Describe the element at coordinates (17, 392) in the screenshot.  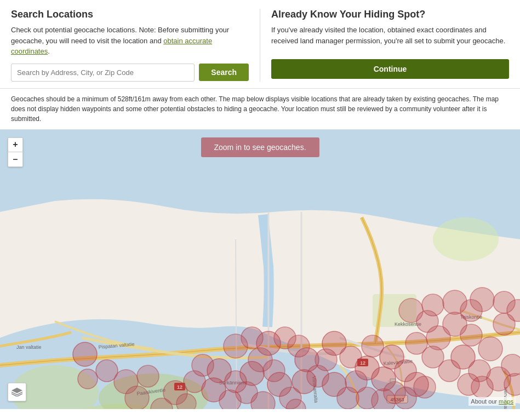
I see `layers-button` at that location.